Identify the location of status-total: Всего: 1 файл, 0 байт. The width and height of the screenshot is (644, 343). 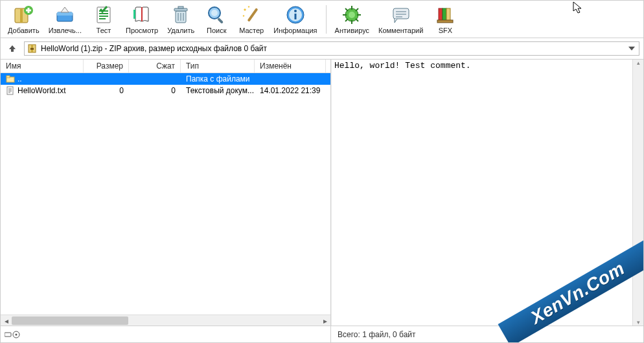
(487, 335).